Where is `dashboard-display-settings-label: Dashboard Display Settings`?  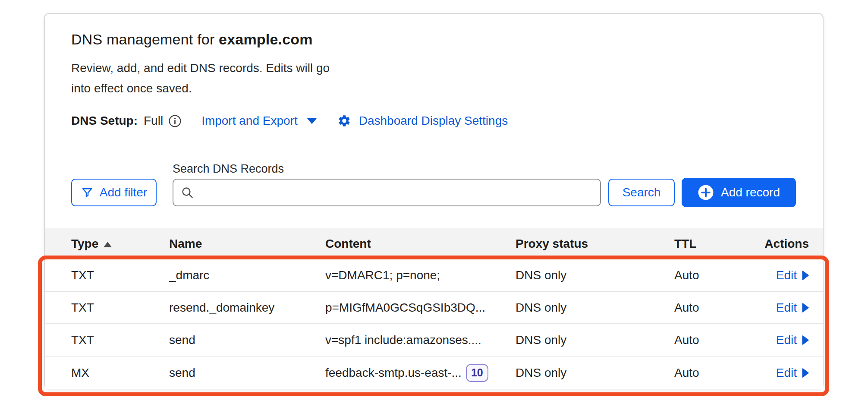
dashboard-display-settings-label: Dashboard Display Settings is located at coordinates (434, 121).